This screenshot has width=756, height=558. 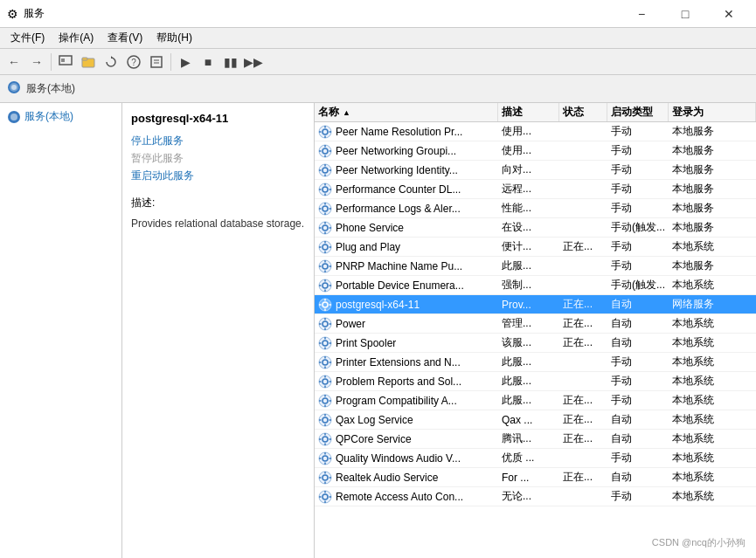 What do you see at coordinates (397, 401) in the screenshot?
I see `service-name: Program Compatibility A...` at bounding box center [397, 401].